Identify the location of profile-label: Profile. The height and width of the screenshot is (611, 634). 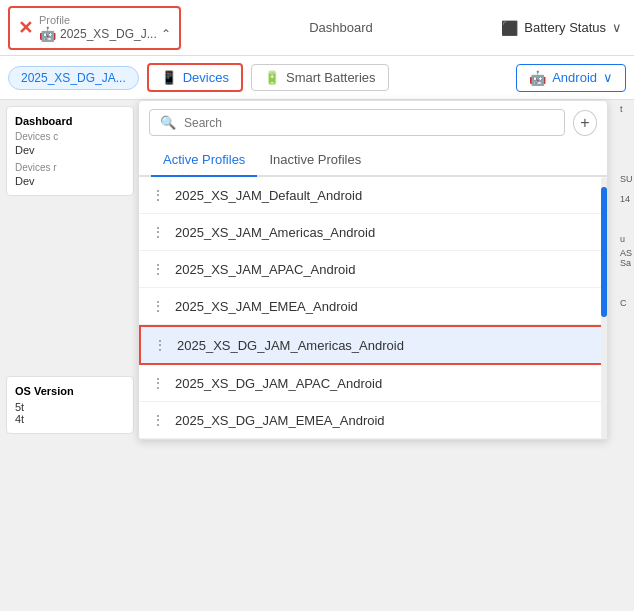
(105, 20).